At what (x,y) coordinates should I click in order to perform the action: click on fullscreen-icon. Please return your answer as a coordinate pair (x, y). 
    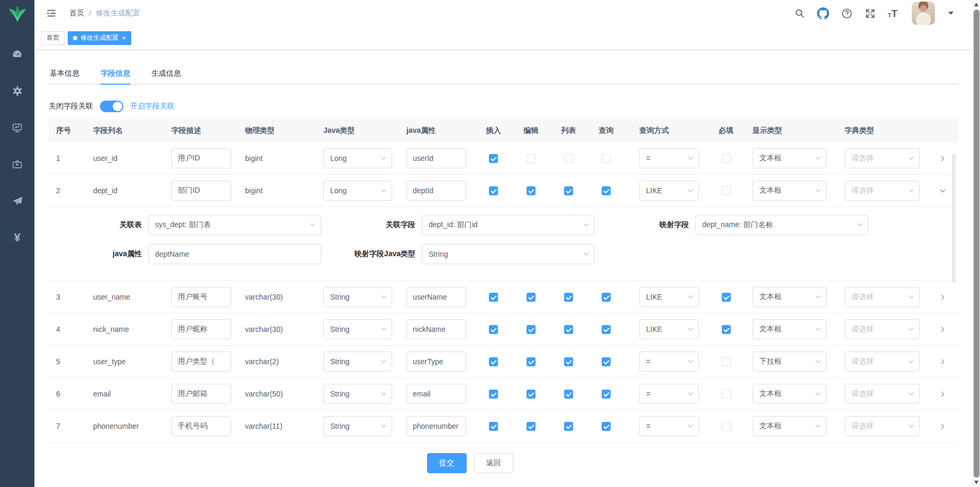
    Looking at the image, I should click on (870, 14).